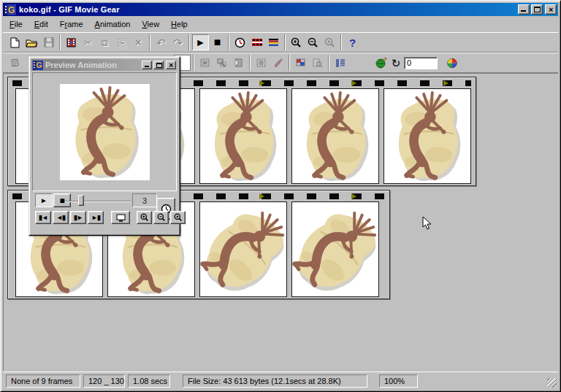  Describe the element at coordinates (273, 42) in the screenshot. I see `palette-stripes-icon` at that location.